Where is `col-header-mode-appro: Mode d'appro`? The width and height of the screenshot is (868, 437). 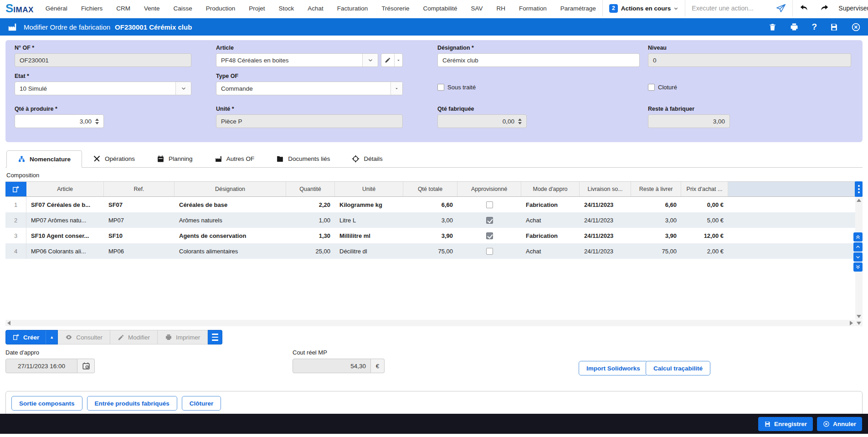
col-header-mode-appro: Mode d'appro is located at coordinates (550, 189).